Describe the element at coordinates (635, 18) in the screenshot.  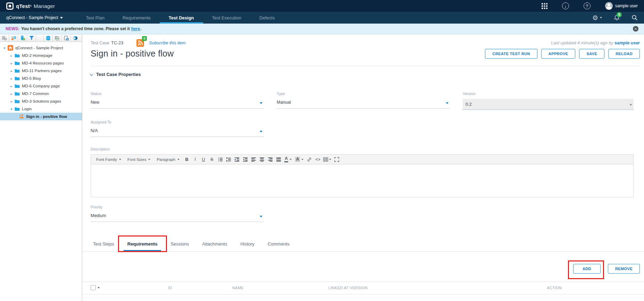
I see `search-button` at that location.